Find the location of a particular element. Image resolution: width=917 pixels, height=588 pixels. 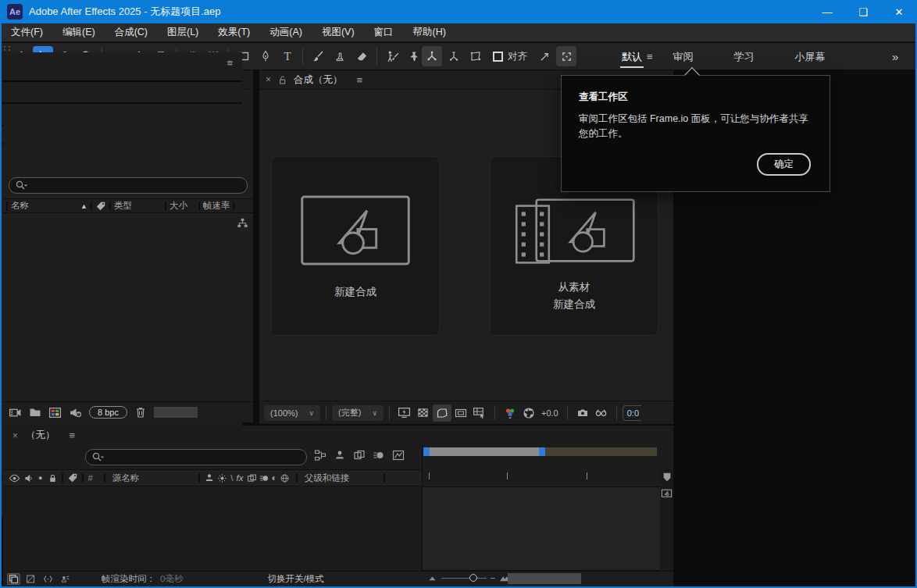

toggle-layer-switches-pane is located at coordinates (14, 579).